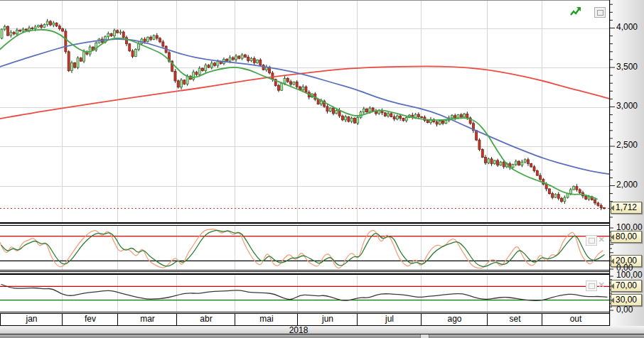 The height and width of the screenshot is (338, 644). Describe the element at coordinates (626, 285) in the screenshot. I see `rsi-upper-level-tag: 70,00` at that location.